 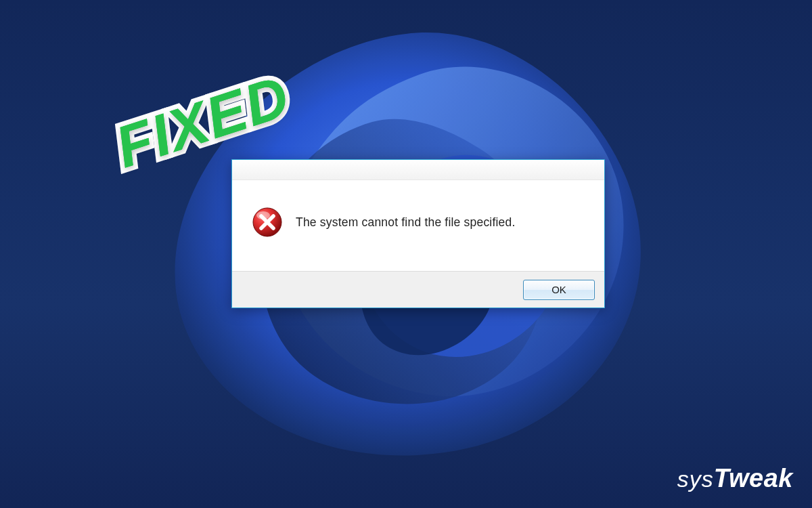 What do you see at coordinates (559, 290) in the screenshot?
I see `ok-button: OK` at bounding box center [559, 290].